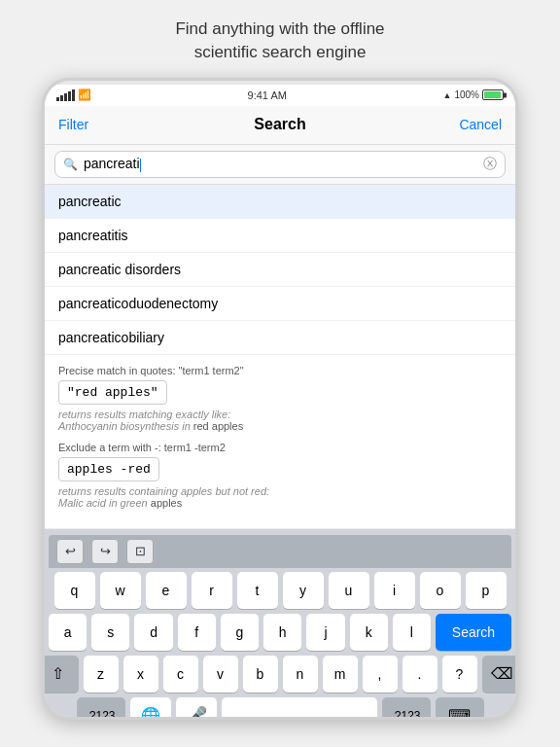 The width and height of the screenshot is (560, 747). Describe the element at coordinates (66, 95) in the screenshot. I see `signal-bars` at that location.